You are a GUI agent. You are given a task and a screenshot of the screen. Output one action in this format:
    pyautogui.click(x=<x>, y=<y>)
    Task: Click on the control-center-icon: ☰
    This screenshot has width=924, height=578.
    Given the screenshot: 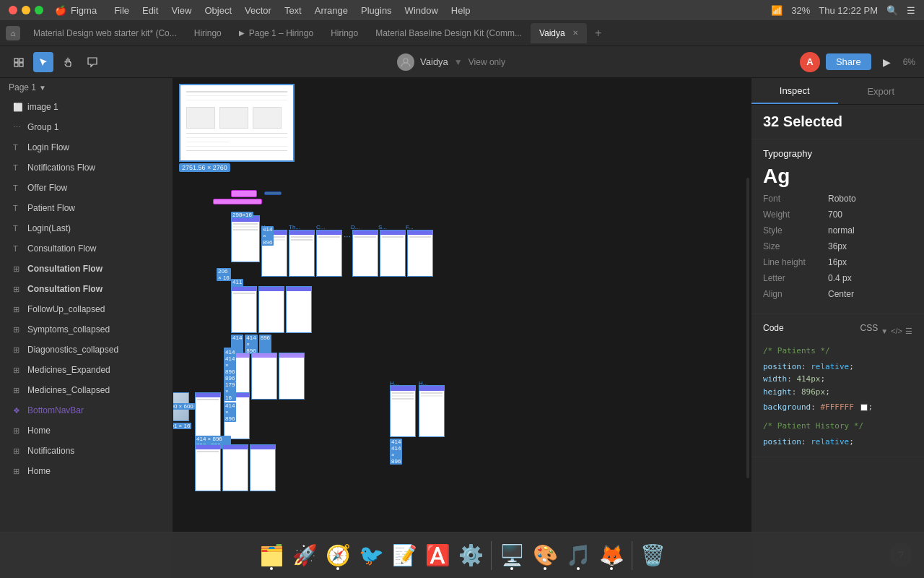 What is the action you would take?
    pyautogui.click(x=911, y=10)
    